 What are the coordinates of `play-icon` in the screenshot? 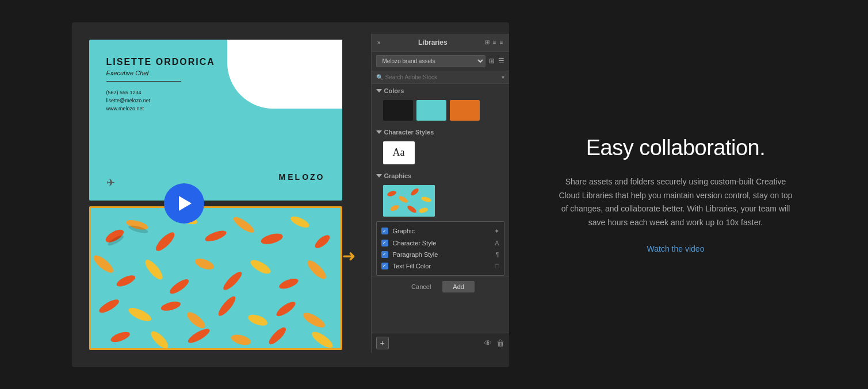 It's located at (185, 203).